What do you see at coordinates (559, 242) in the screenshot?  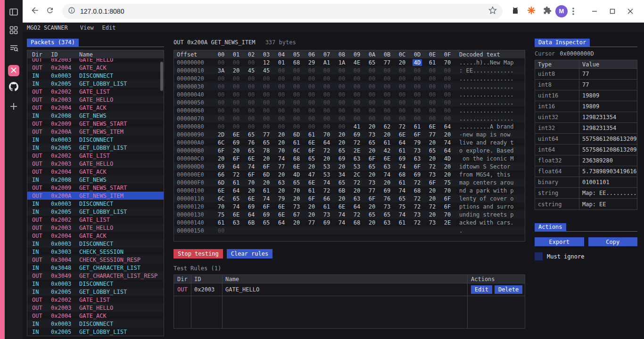 I see `export-button: Export` at bounding box center [559, 242].